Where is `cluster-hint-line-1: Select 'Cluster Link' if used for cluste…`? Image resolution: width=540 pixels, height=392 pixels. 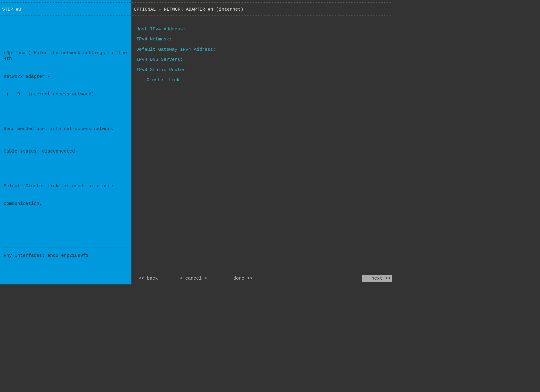 cluster-hint-line-1: Select 'Cluster Link' if used for cluste… is located at coordinates (66, 186).